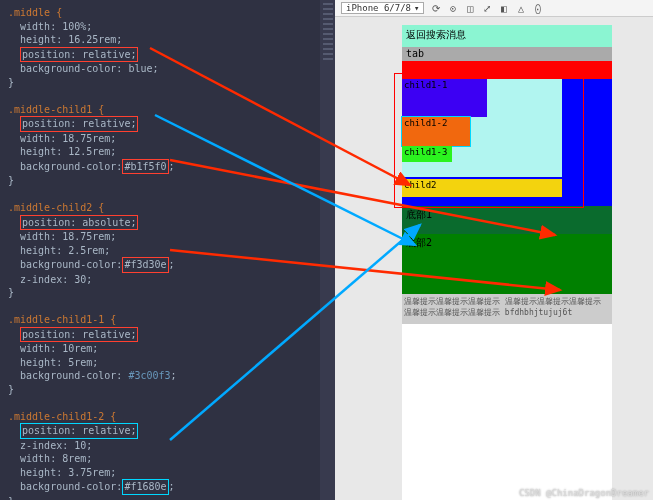  Describe the element at coordinates (62, 320) in the screenshot. I see `selector: .middle-child1-1 {` at that location.